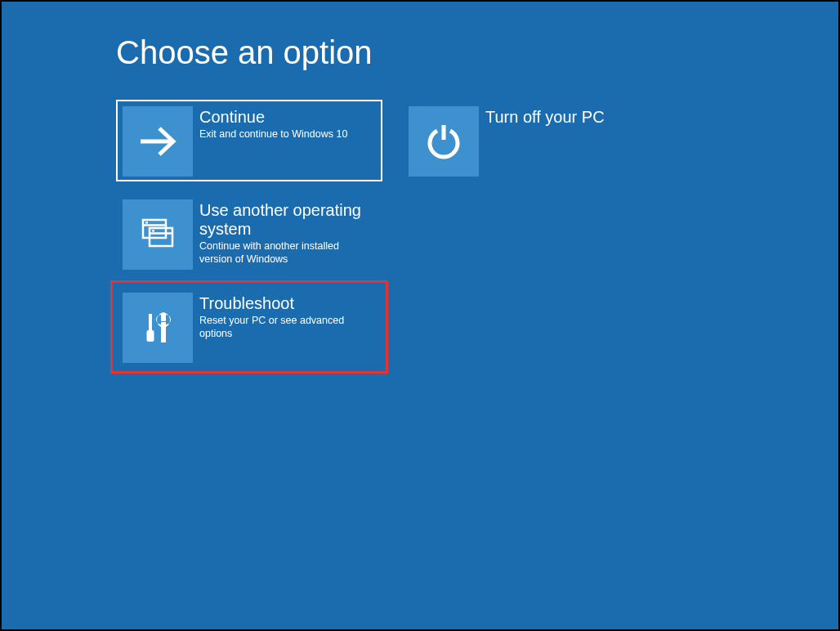  What do you see at coordinates (535, 141) in the screenshot?
I see `turn-off-pc-option: Turn off your PC` at bounding box center [535, 141].